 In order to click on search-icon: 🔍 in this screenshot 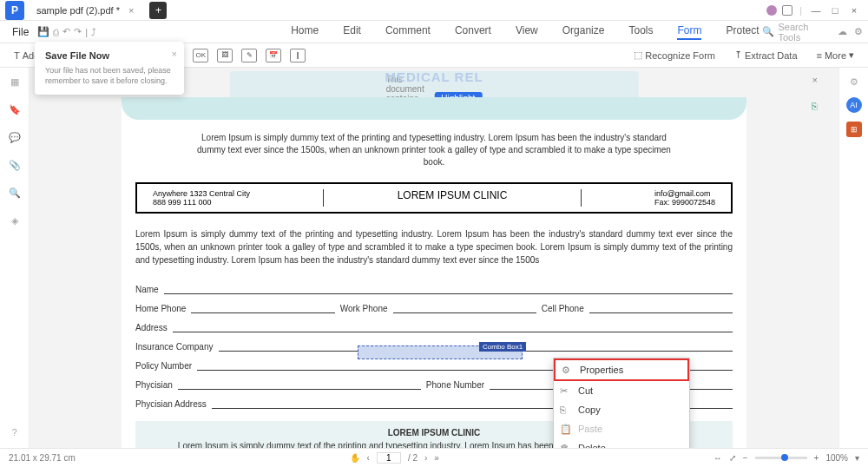, I will do `click(768, 31)`.